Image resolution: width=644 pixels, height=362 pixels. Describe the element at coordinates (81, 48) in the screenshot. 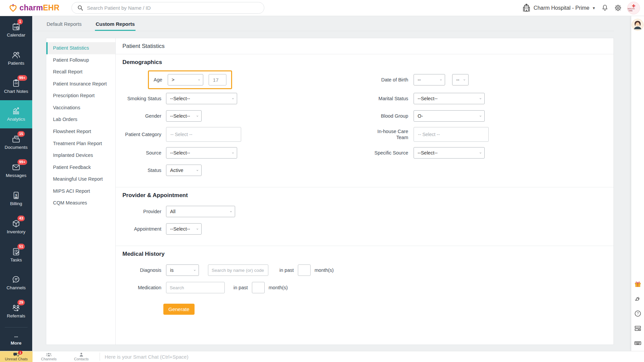

I see `report-item-patient-statistics: Patient Statistics` at that location.